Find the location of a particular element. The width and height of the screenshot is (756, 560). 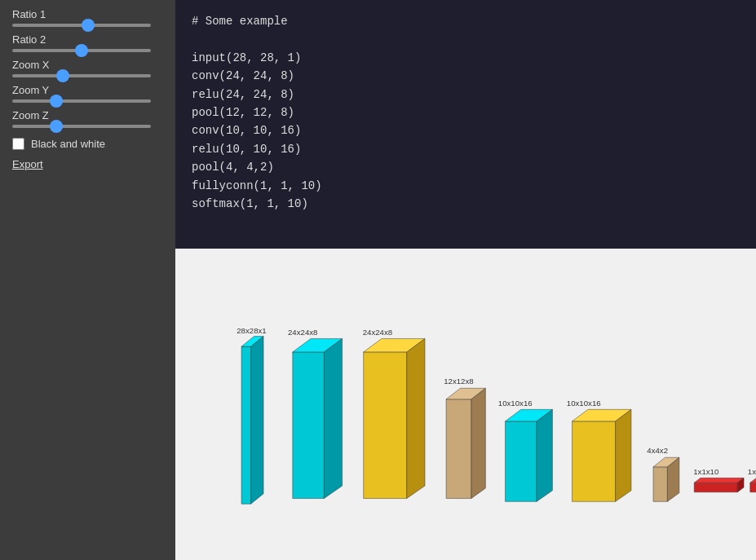

label-relu2: 10x10x16 is located at coordinates (584, 403).